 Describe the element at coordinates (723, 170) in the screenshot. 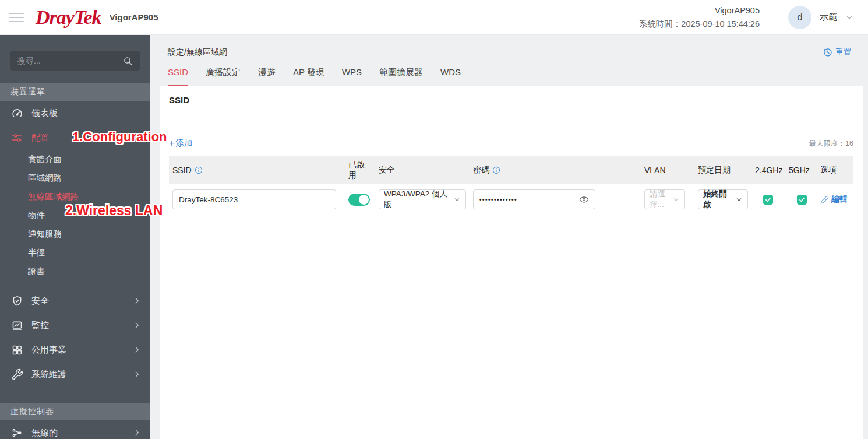

I see `col-schedule: 預定日期` at that location.